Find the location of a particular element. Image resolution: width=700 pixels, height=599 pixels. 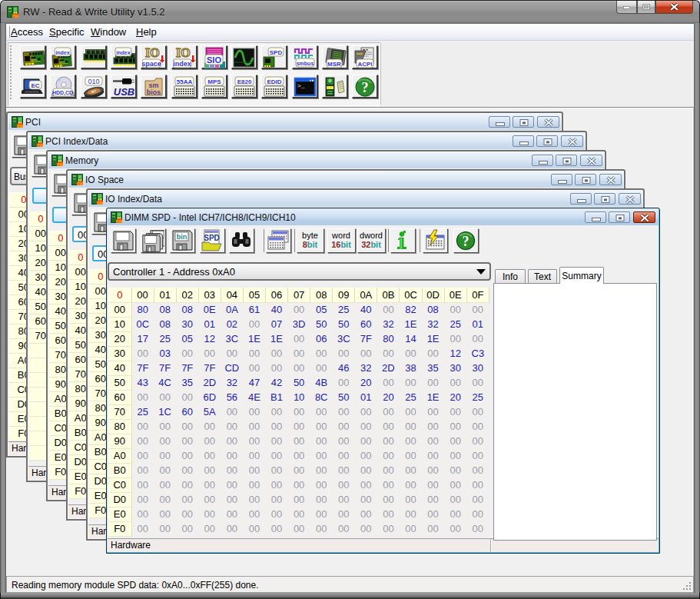

svg-text: USB is located at coordinates (124, 92).